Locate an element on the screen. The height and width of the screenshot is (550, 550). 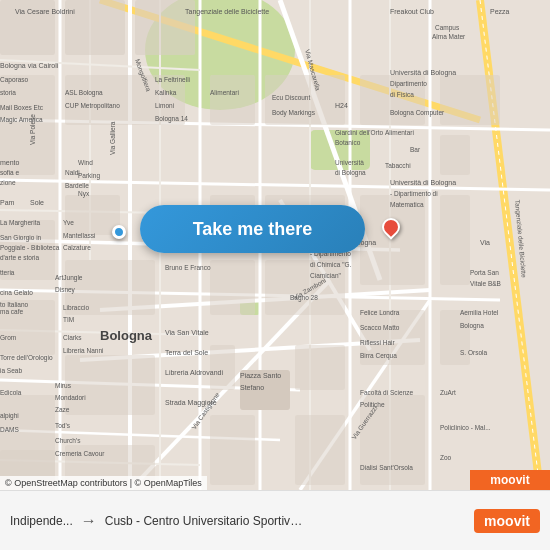
svg-text: Grom is located at coordinates (8, 338).